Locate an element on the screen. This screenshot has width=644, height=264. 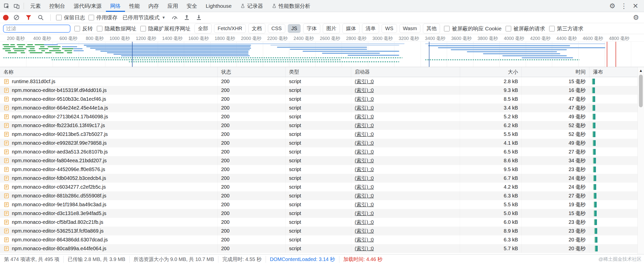
export-har-icon is located at coordinates (199, 18).